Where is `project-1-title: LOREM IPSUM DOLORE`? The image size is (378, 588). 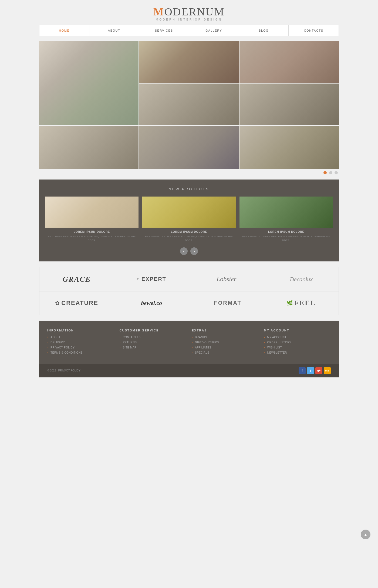
project-1-title: LOREM IPSUM DOLORE is located at coordinates (92, 232).